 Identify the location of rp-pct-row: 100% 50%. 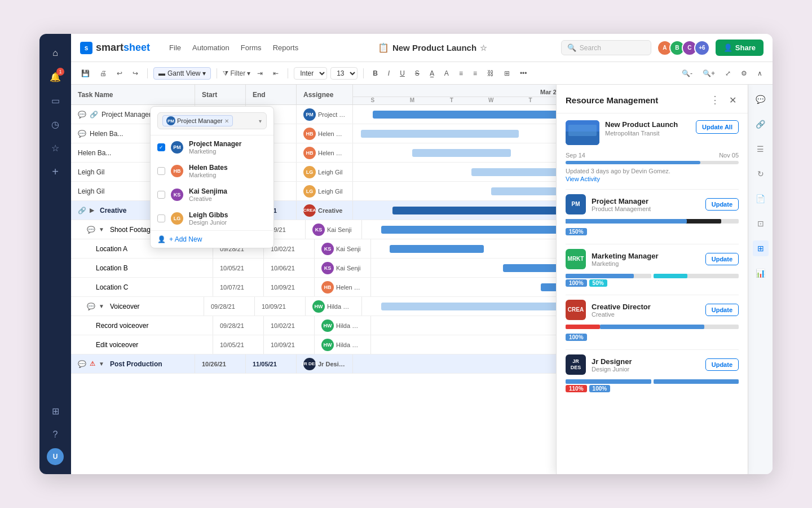
(652, 283).